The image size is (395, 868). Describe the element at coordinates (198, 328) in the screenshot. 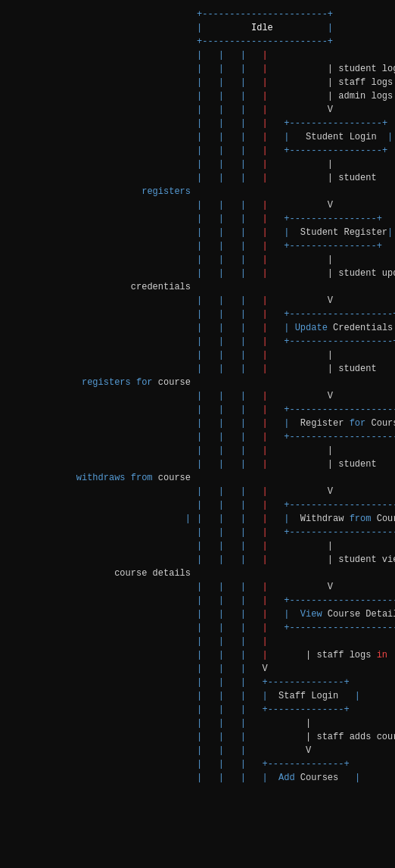

I see `line-update-credentials: | | | | | Update Credentials |` at that location.